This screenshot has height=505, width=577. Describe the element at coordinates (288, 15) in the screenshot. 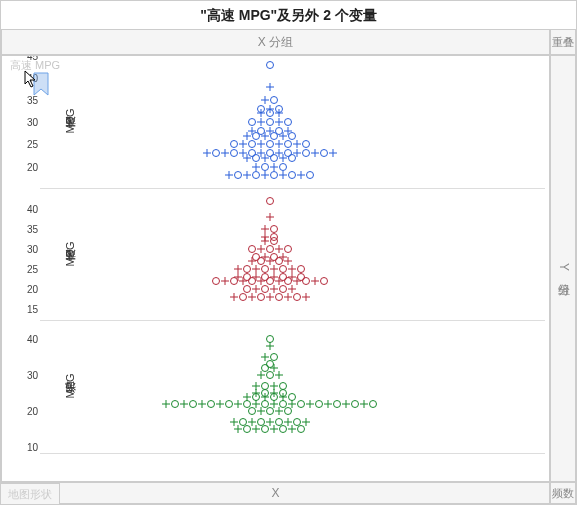

I see `chart-title: "高速 MPG"及另外 2 个变量` at that location.